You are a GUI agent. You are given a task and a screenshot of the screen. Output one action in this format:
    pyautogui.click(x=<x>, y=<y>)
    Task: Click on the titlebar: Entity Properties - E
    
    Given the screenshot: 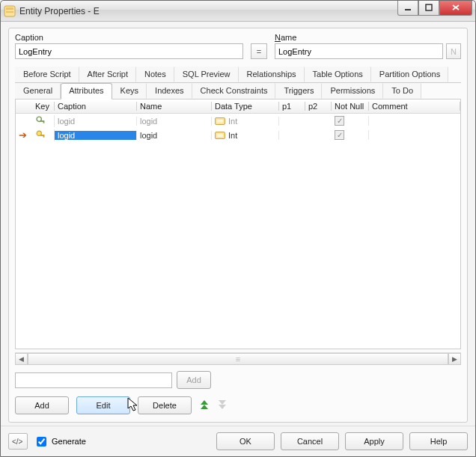 What is the action you would take?
    pyautogui.click(x=238, y=11)
    